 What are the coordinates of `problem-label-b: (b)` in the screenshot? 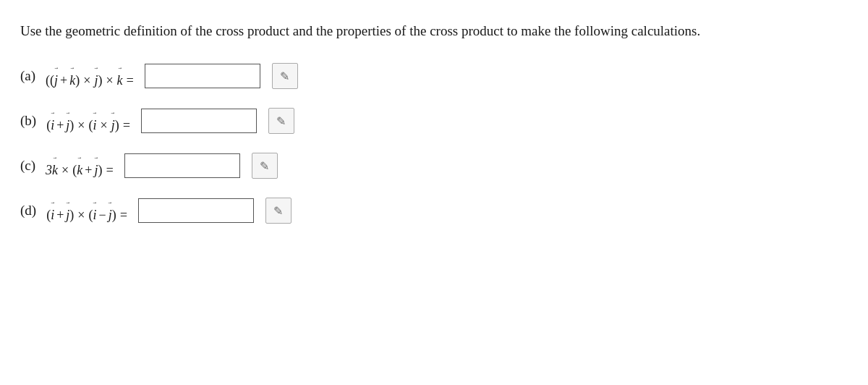 It's located at (28, 121).